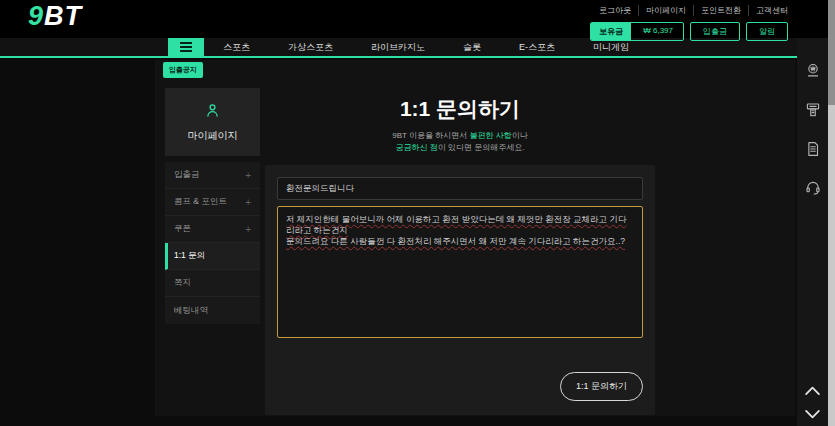  Describe the element at coordinates (460, 136) in the screenshot. I see `subtitle-line1: 9BT 이용을 하시면서 불편한 사항이나` at that location.